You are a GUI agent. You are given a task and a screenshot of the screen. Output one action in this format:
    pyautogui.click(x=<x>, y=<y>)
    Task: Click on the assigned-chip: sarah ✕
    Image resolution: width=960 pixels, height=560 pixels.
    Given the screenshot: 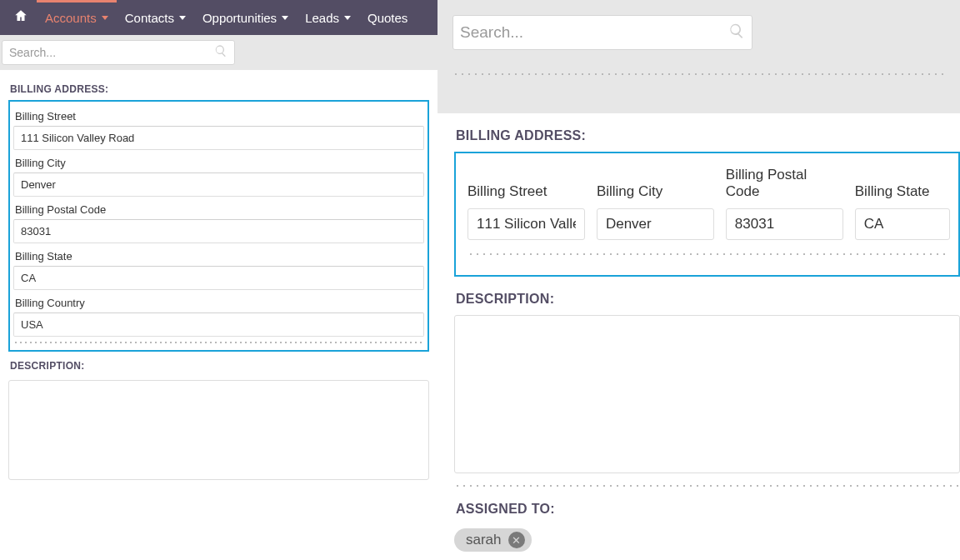 What is the action you would take?
    pyautogui.click(x=493, y=540)
    